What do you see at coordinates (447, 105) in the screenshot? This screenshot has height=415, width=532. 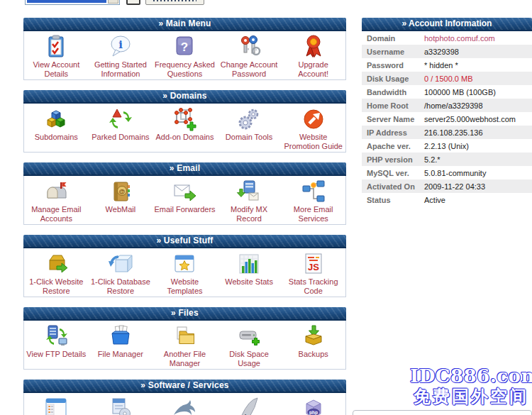 I see `account-row-home-root: Home Root/home/a3329398` at bounding box center [447, 105].